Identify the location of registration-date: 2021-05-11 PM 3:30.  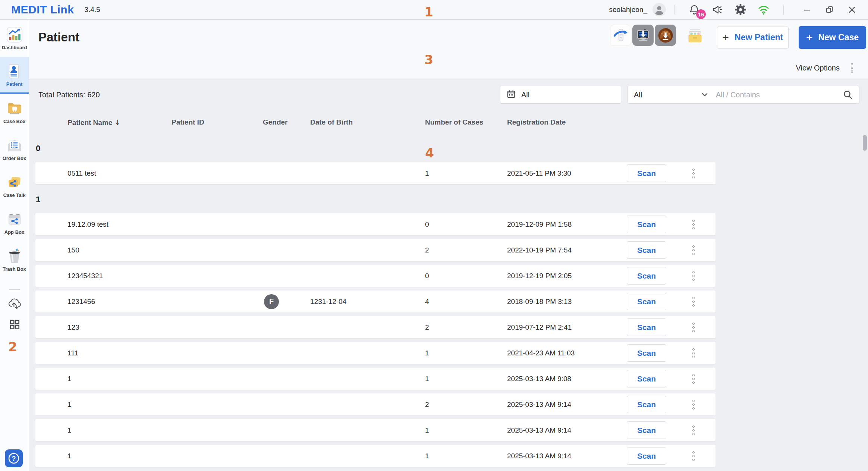
(539, 173).